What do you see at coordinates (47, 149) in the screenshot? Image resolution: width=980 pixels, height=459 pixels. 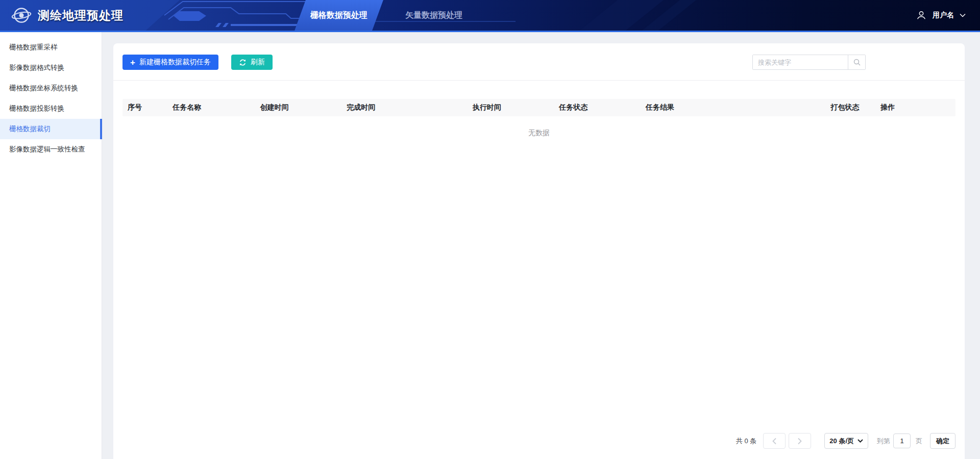 I see `sidebar-item-label: 影像数据逻辑一致性检查` at bounding box center [47, 149].